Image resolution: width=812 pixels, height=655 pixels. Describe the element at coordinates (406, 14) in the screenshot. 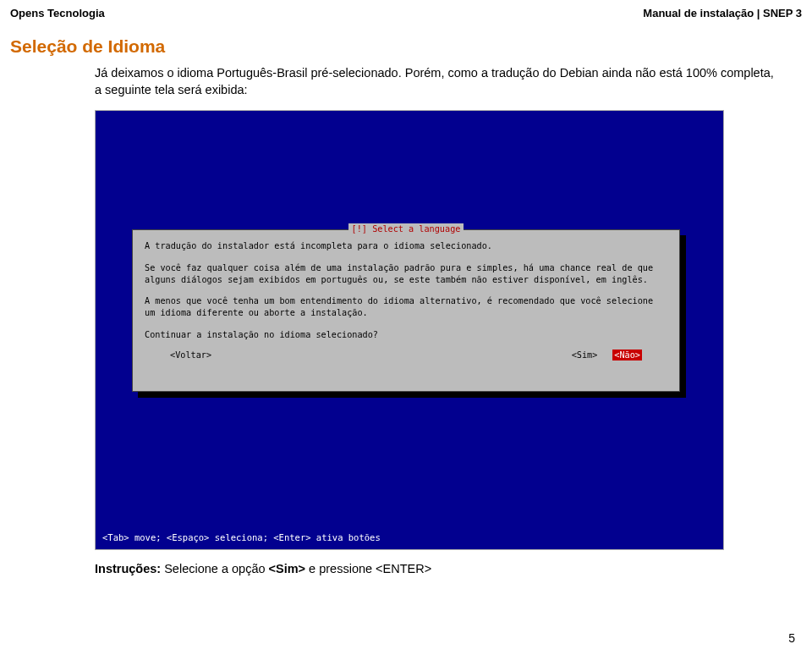

I see `page-header: Opens Tecnologia Manual de instalação | …` at that location.